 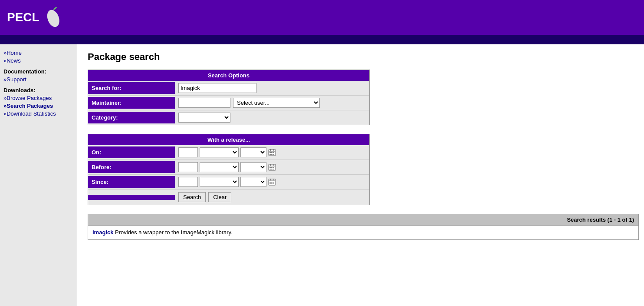 I want to click on results-header: Search results (1 - 1 of 1), so click(x=363, y=220).